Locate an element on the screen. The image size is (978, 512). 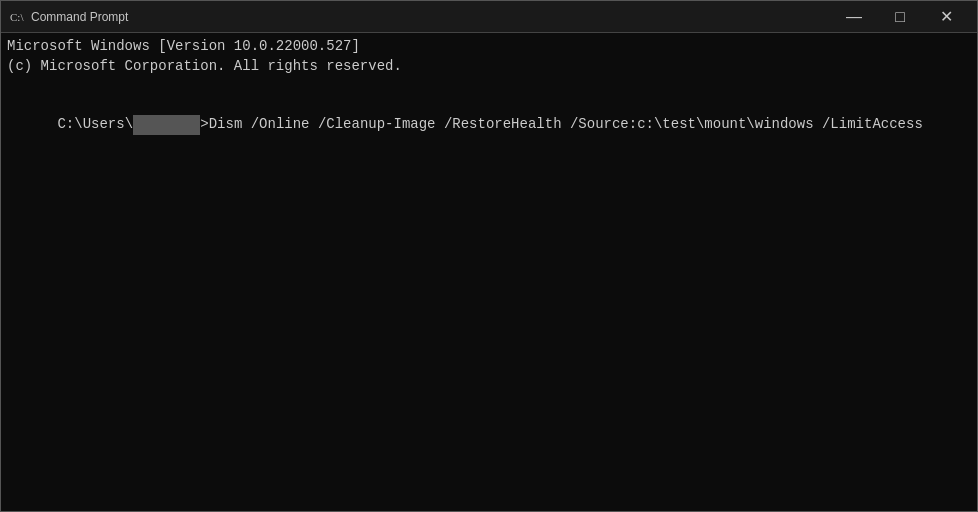
title-bar: C:\ Command Prompt — □ ✕ is located at coordinates (489, 17).